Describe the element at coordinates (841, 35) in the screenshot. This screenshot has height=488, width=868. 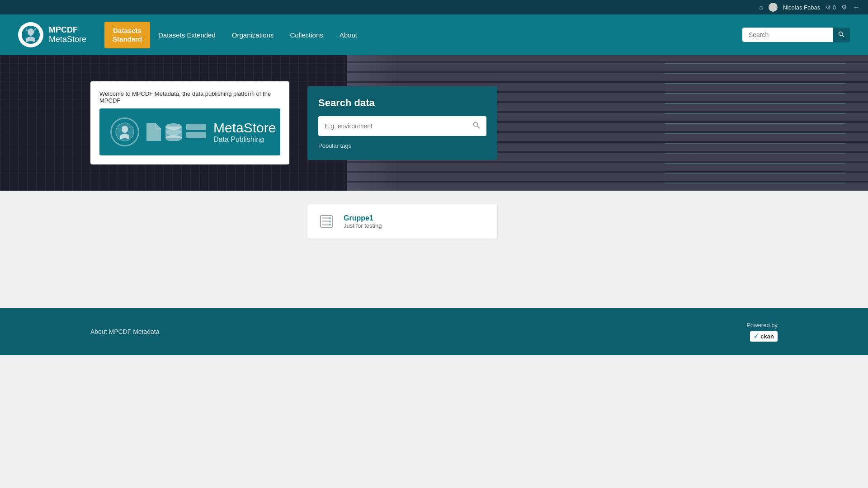
I see `search-button` at that location.